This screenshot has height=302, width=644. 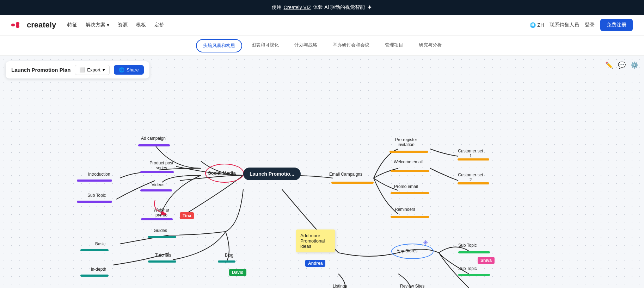 What do you see at coordinates (473, 159) in the screenshot?
I see `customer-set-1-bar` at bounding box center [473, 159].